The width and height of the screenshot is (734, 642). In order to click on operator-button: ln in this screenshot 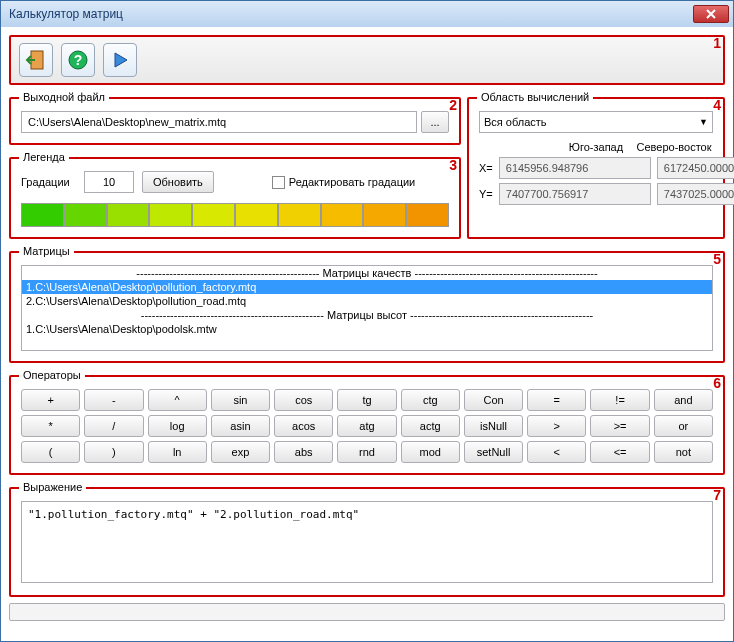, I will do `click(178, 452)`.